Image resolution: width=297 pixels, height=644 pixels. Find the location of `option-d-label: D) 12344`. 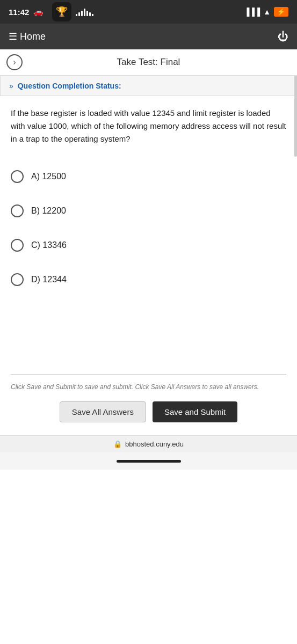

option-d-label: D) 12344 is located at coordinates (49, 280).